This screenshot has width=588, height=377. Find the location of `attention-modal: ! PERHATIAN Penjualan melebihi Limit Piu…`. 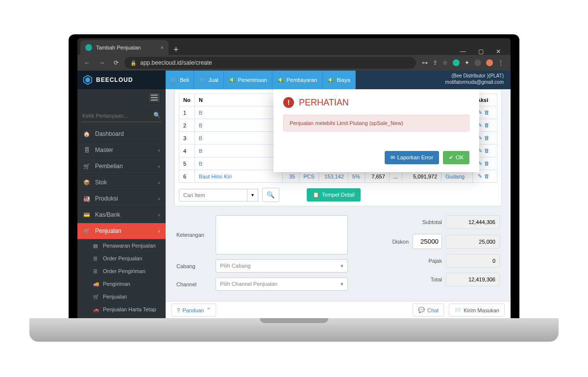

attention-modal: ! PERHATIAN Penjualan melebihi Limit Piu… is located at coordinates (376, 130).